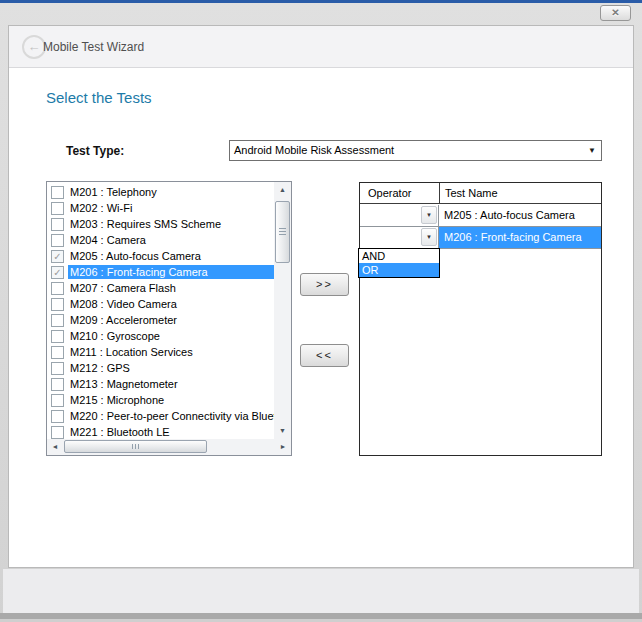  I want to click on remove-tests-button: <<, so click(324, 356).